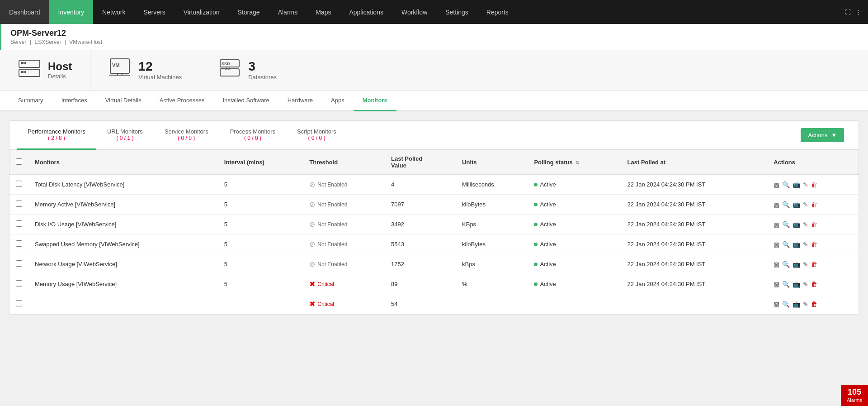 The height and width of the screenshot is (406, 868). What do you see at coordinates (19, 283) in the screenshot?
I see `row-5-checkbox` at bounding box center [19, 283].